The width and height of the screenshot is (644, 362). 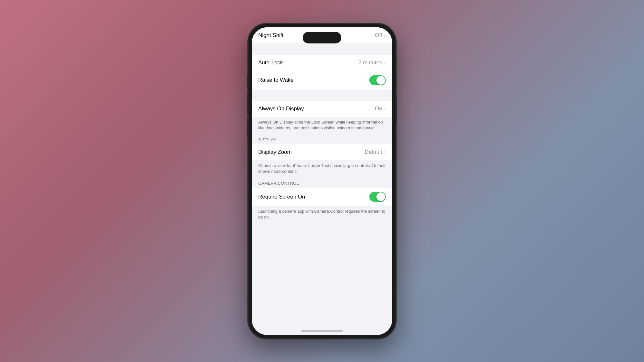 What do you see at coordinates (397, 110) in the screenshot?
I see `power-button` at bounding box center [397, 110].